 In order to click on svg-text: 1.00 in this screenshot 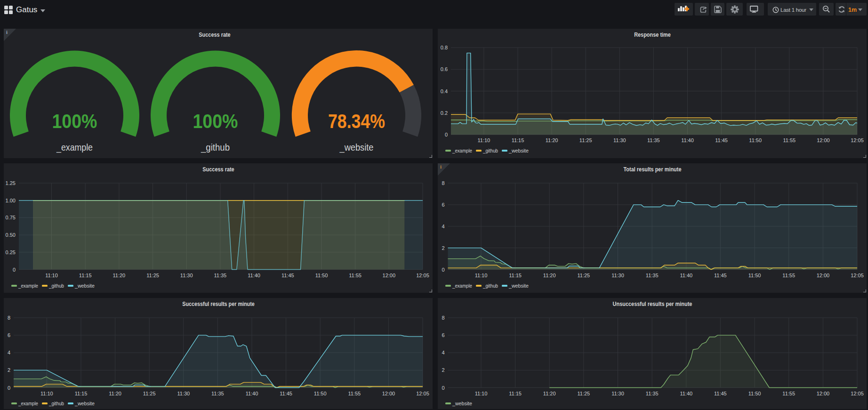, I will do `click(10, 201)`.